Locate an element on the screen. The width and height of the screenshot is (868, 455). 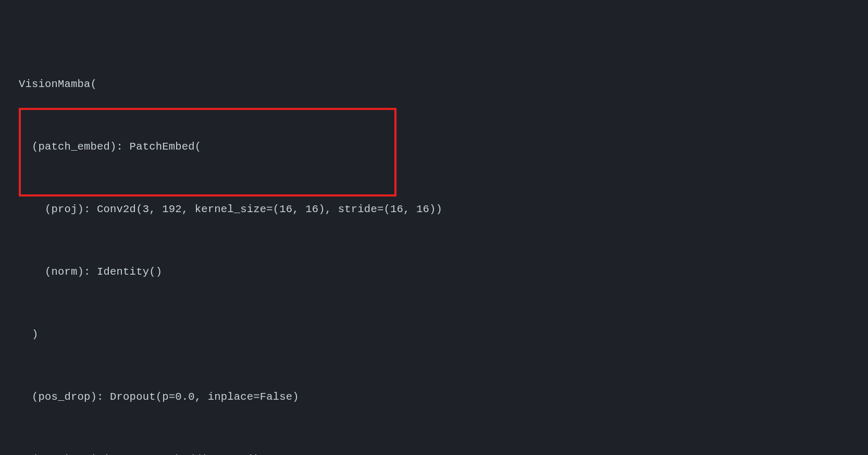
code-line: (norm): Identity() is located at coordinates (443, 272).